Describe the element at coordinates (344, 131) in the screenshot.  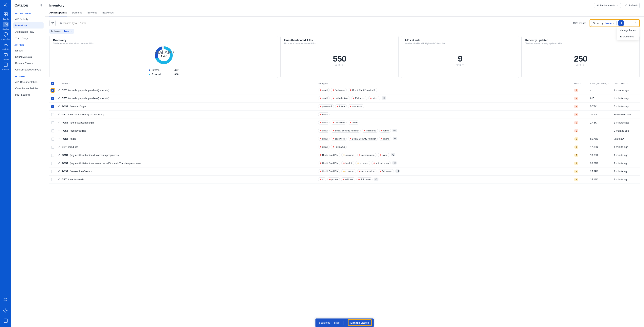
I see `table-row: POST /config/readingemailSocial Security…` at that location.